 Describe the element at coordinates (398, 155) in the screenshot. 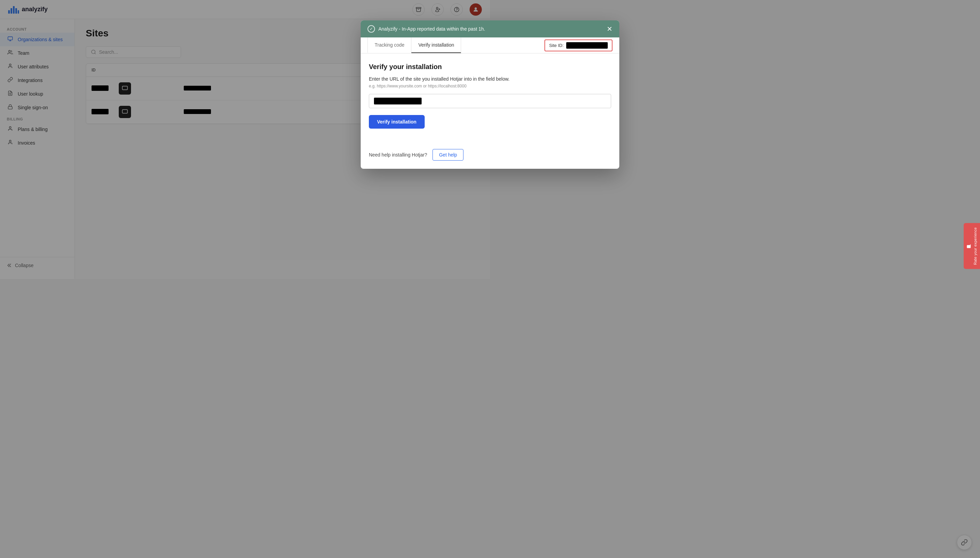

I see `help-text: Need help installing Hotjar?` at that location.